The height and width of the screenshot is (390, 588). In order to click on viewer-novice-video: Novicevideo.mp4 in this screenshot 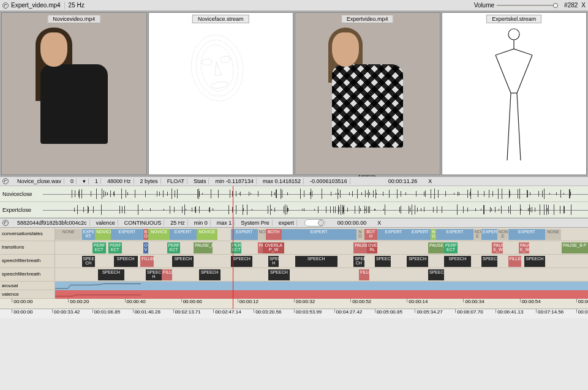, I will do `click(74, 94)`.